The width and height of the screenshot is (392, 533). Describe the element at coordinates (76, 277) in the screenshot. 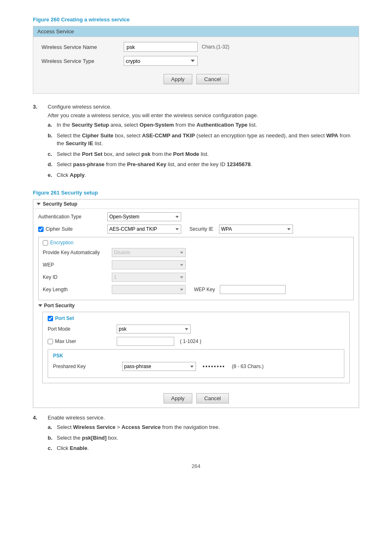

I see `key-id-label: Key ID` at that location.